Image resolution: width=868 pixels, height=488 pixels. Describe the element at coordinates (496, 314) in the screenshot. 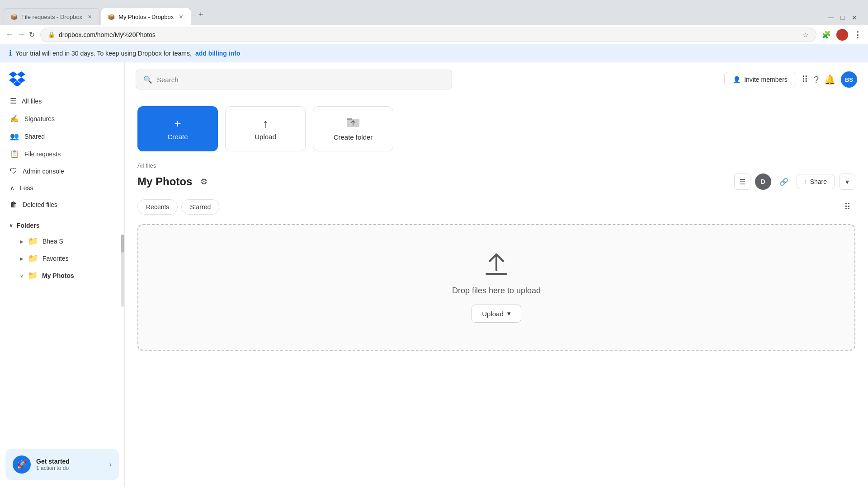

I see `drop-zone-upload-btn: Upload ▾` at that location.